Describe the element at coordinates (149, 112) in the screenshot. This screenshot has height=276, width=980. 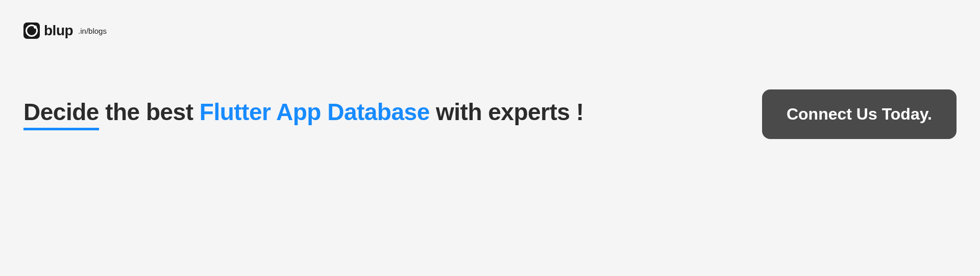
I see `headline-text-1: the best` at that location.